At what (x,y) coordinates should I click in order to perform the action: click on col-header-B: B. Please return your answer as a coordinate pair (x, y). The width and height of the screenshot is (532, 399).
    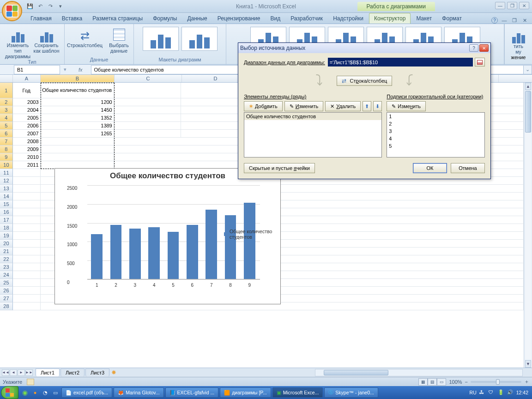
    Looking at the image, I should click on (78, 79).